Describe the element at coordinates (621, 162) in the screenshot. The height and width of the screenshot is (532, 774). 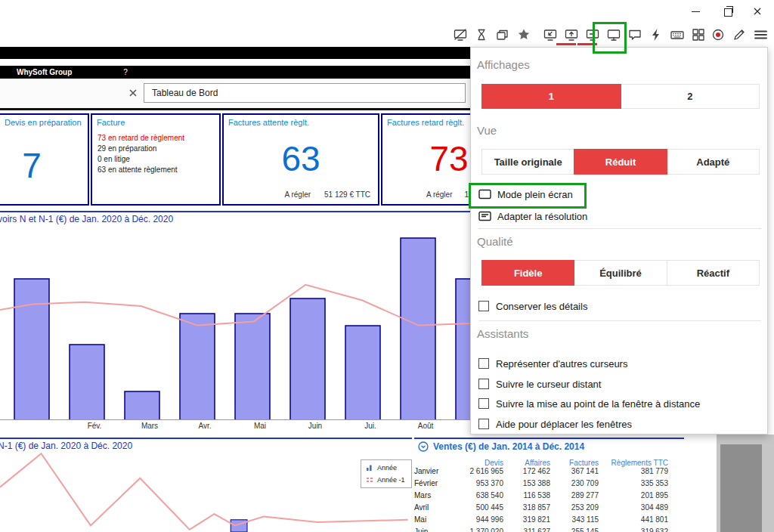
I see `view-mode-group: Taille originale Réduit Adapté` at that location.